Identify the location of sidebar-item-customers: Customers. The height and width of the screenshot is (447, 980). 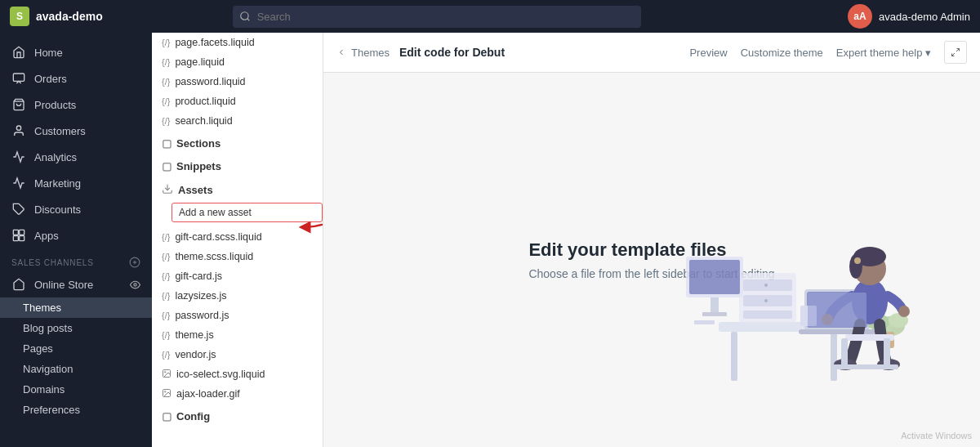
(76, 131).